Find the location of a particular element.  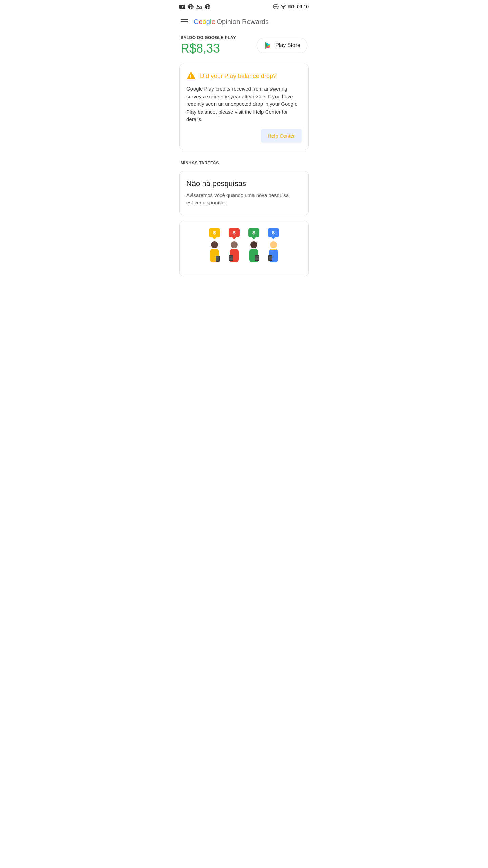

person-1: $ is located at coordinates (215, 249).